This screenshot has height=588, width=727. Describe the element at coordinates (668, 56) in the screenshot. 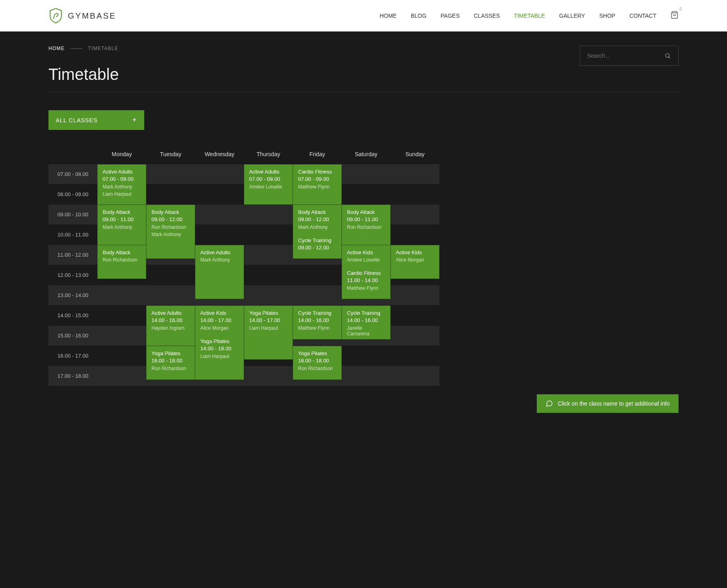

I see `search-icon` at that location.